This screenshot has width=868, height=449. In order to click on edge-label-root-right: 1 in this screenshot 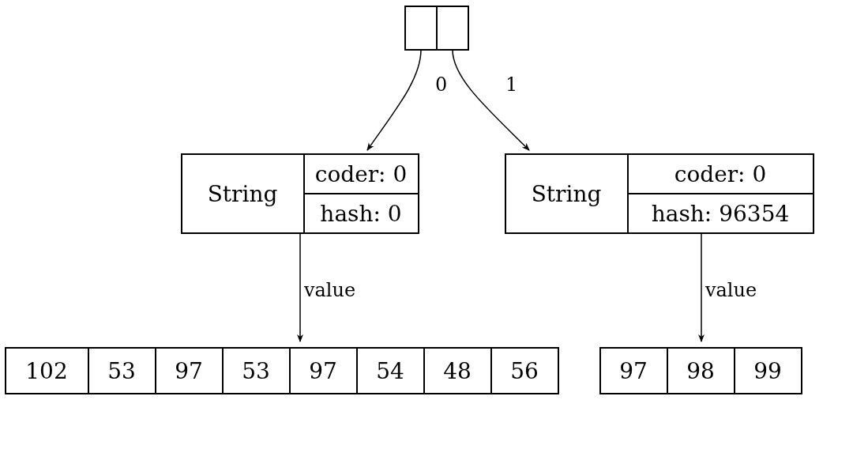, I will do `click(512, 85)`.